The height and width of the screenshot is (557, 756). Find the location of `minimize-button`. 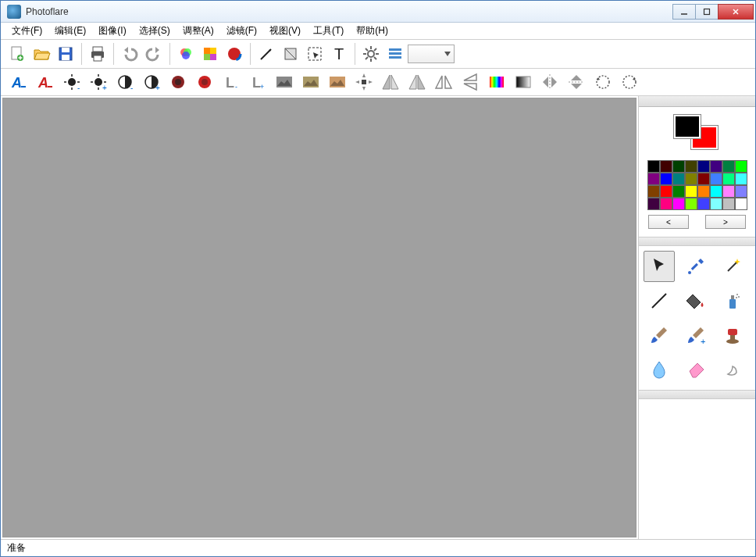

minimize-button is located at coordinates (684, 12).